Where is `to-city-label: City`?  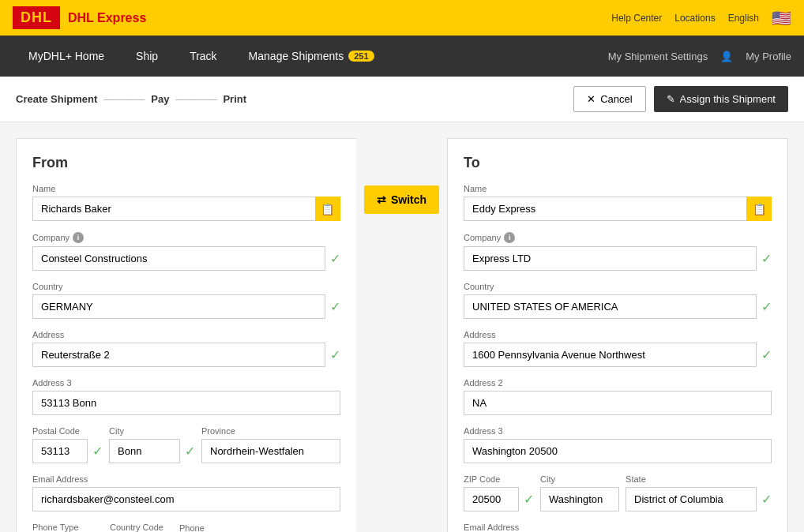 to-city-label: City is located at coordinates (580, 479).